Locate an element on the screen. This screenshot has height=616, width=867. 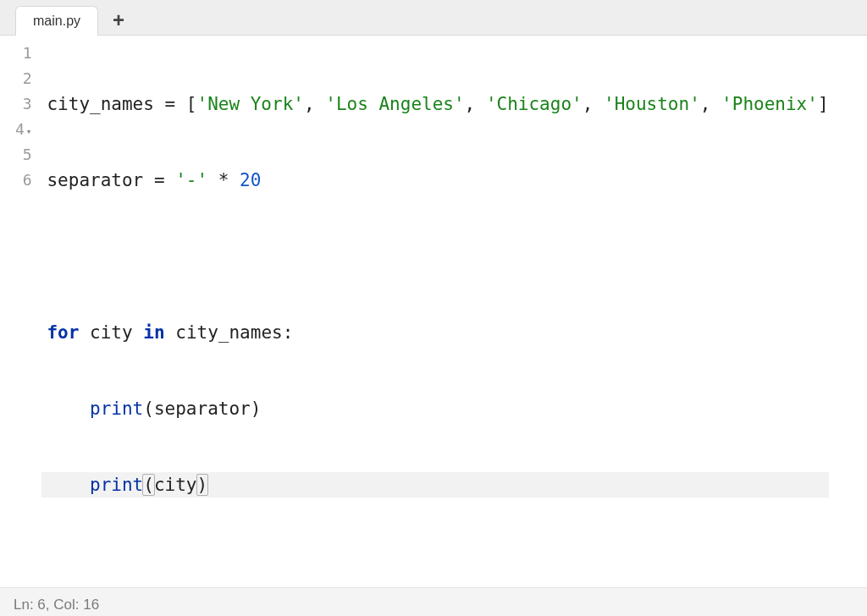
line-number: 2 is located at coordinates (24, 79).